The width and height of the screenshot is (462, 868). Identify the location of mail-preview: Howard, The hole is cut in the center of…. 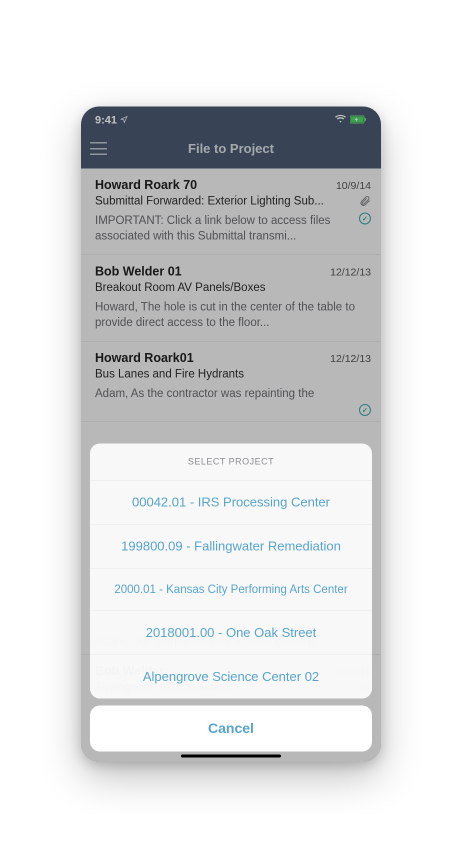
(233, 314).